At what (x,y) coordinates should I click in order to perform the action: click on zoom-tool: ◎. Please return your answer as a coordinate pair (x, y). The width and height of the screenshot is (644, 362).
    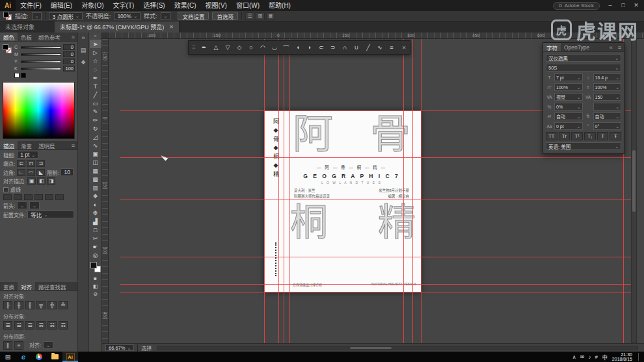
    Looking at the image, I should click on (96, 255).